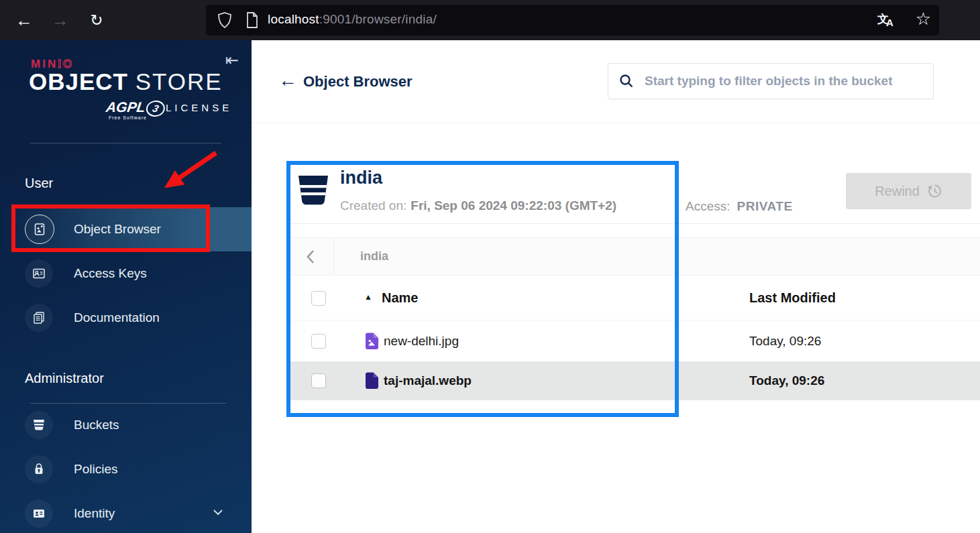 The image size is (980, 533). What do you see at coordinates (368, 297) in the screenshot?
I see `sort-ascending-icon: ▲` at bounding box center [368, 297].